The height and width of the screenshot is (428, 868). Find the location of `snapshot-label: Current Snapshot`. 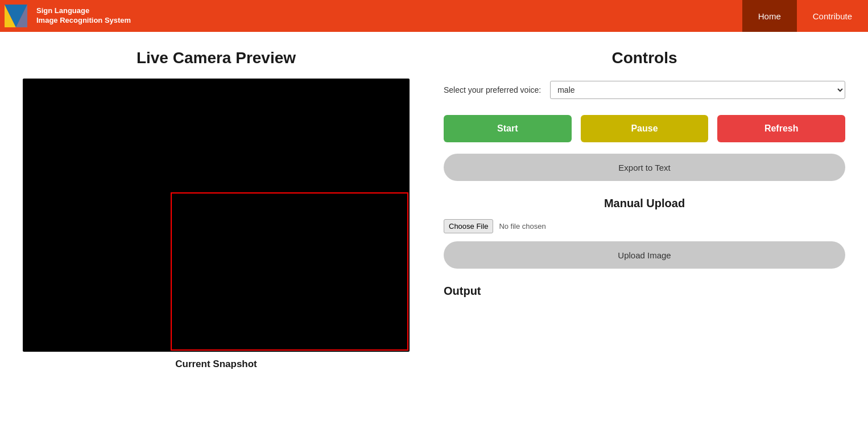

snapshot-label: Current Snapshot is located at coordinates (216, 364).